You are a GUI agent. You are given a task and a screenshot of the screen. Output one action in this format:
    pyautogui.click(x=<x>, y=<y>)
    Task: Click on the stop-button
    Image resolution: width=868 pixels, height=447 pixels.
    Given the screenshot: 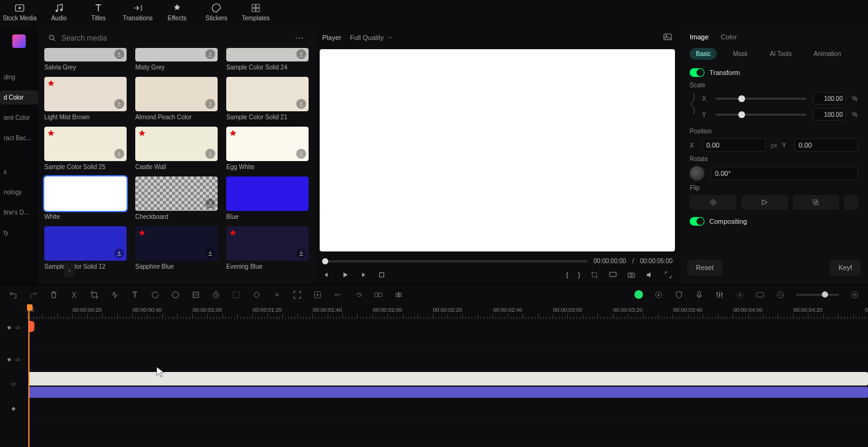 What is the action you would take?
    pyautogui.click(x=382, y=275)
    